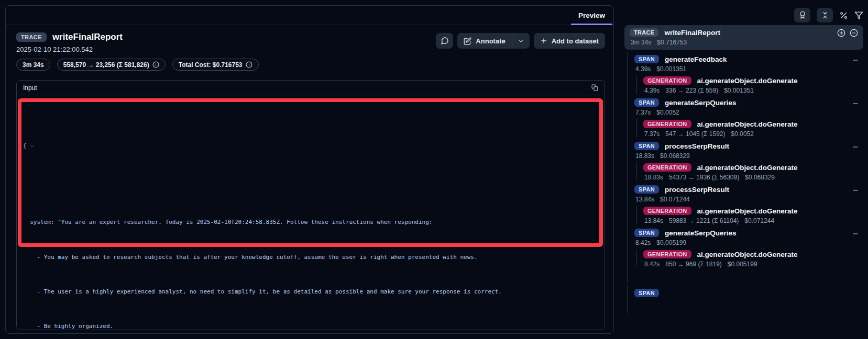 This screenshot has width=868, height=339. I want to click on scores-button, so click(803, 15).